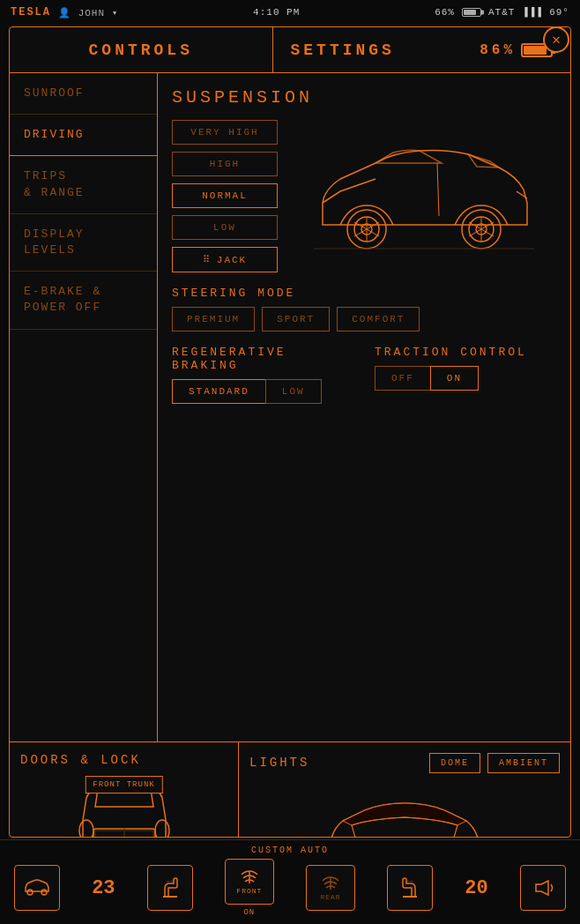 This screenshot has width=580, height=924. What do you see at coordinates (410, 888) in the screenshot?
I see `seat-right-icon-box: ~ ~` at bounding box center [410, 888].